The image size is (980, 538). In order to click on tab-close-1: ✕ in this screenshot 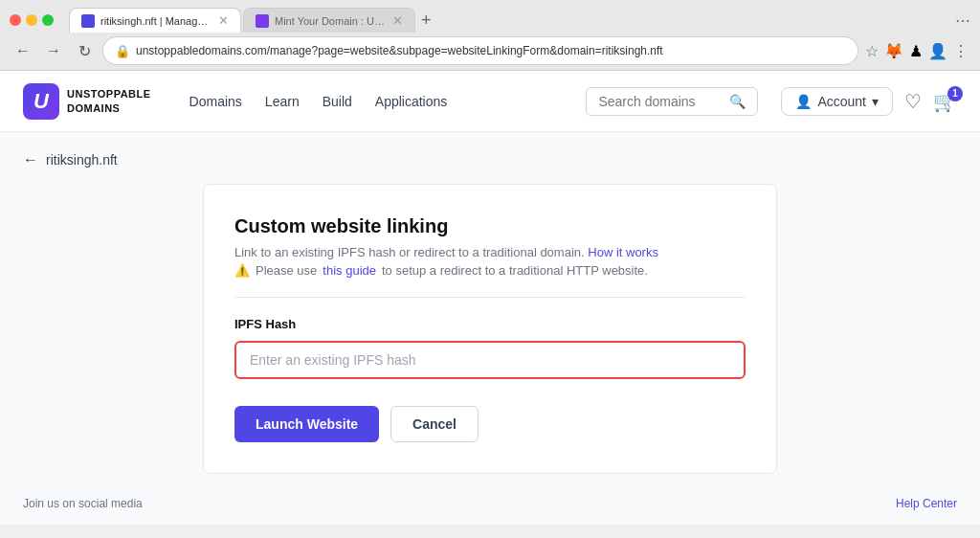, I will do `click(224, 21)`.